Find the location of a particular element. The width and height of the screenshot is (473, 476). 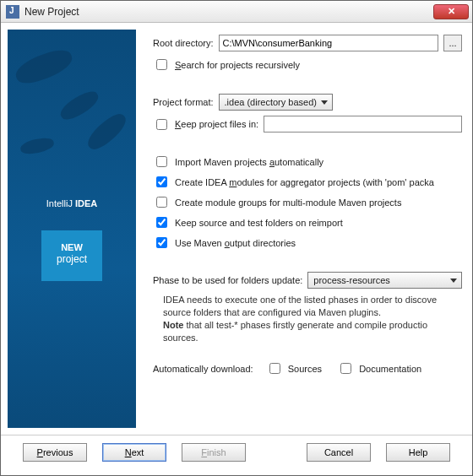

search-recursively-label: SSearch for projects recursivelyearch fo… is located at coordinates (237, 65).